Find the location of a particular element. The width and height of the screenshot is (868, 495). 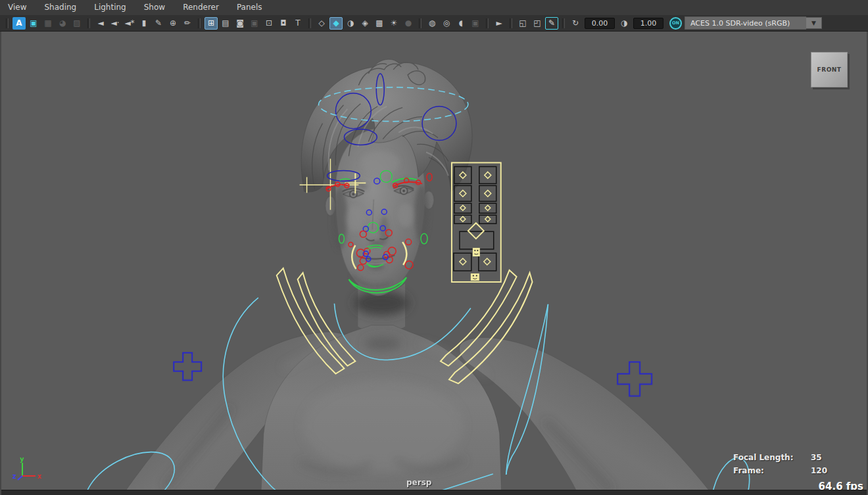

view-transform-dropdown-arrow: ▼ is located at coordinates (814, 23).